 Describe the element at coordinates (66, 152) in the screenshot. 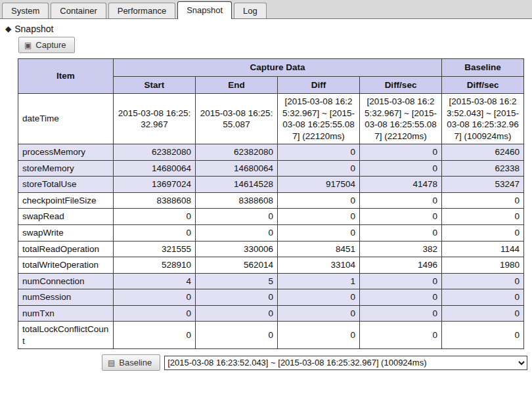

I see `row-item-label: processMemory` at that location.